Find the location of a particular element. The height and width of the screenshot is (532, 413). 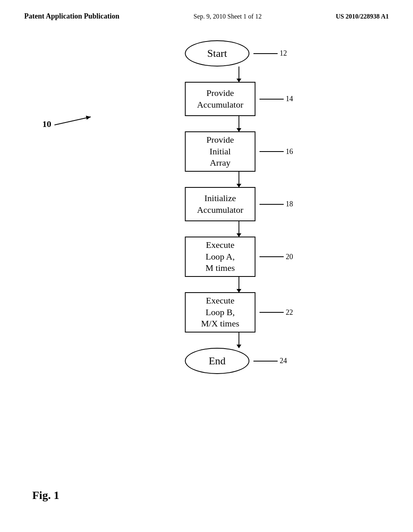

start-oval: Start is located at coordinates (217, 53).